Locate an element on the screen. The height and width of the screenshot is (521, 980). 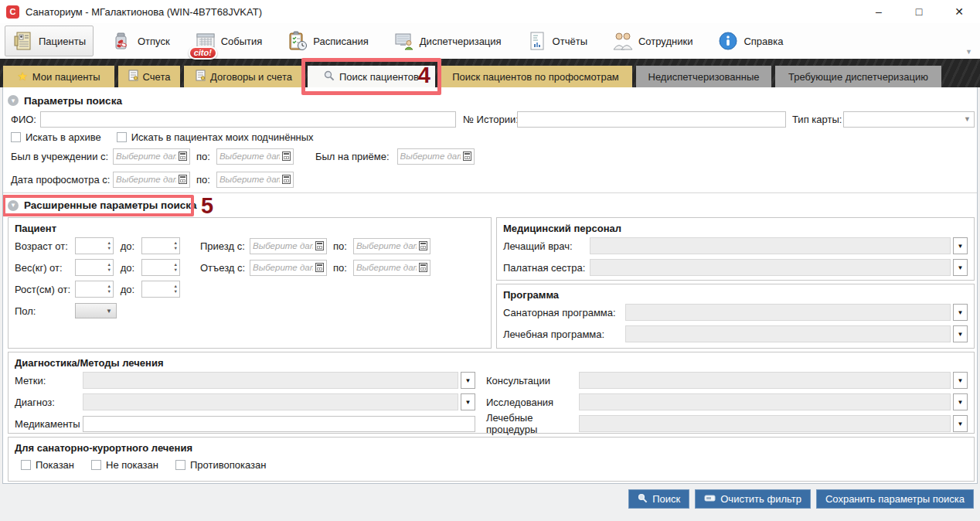
weight-to-spinner: ▲▼ is located at coordinates (161, 267).